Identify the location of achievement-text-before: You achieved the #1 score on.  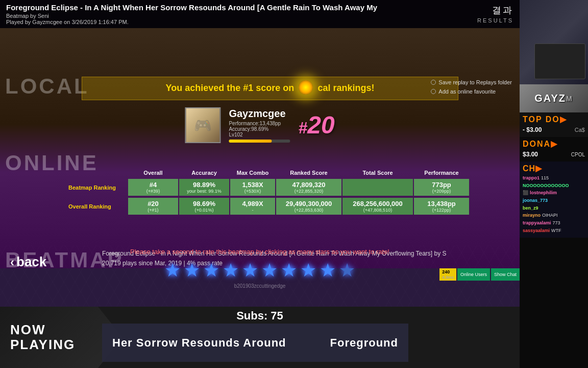
(230, 88).